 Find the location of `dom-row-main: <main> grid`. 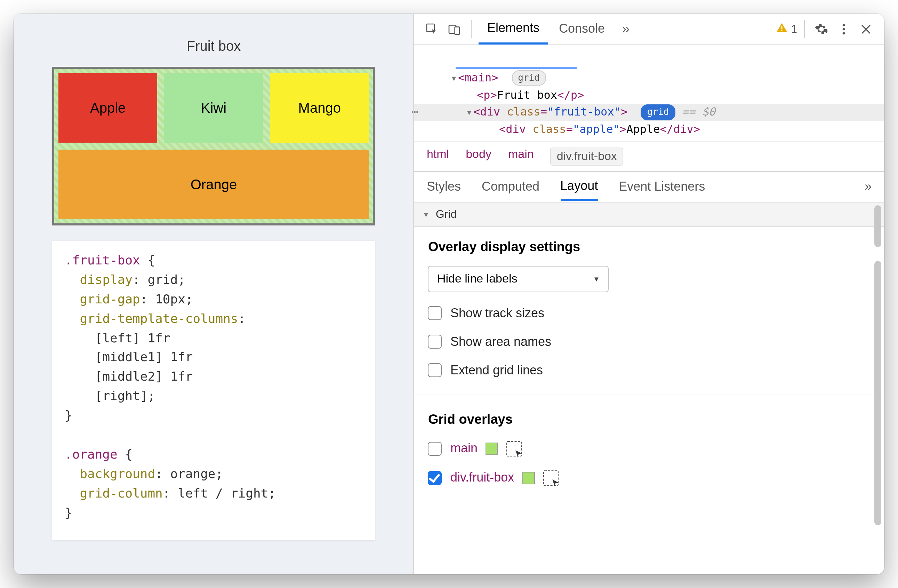

dom-row-main: <main> grid is located at coordinates (654, 78).